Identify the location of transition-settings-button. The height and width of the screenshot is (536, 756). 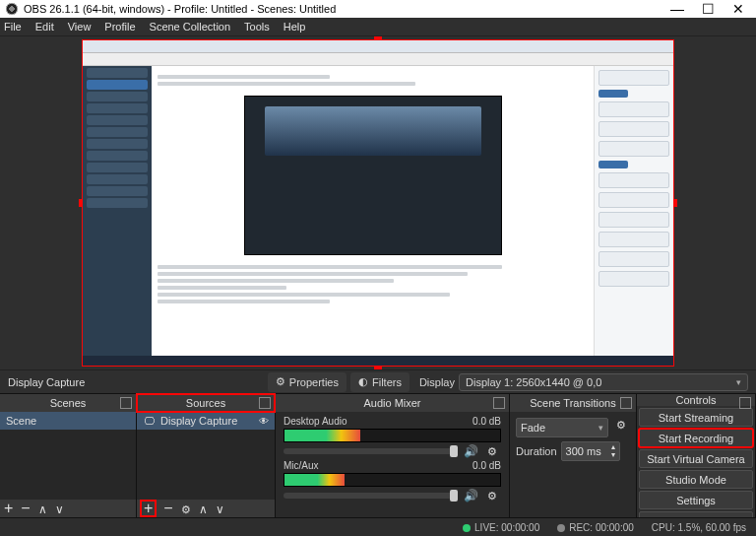
(621, 425).